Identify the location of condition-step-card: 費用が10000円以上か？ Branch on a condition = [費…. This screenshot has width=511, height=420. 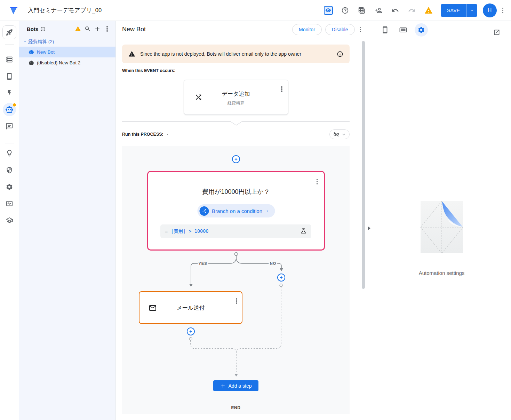
(236, 211).